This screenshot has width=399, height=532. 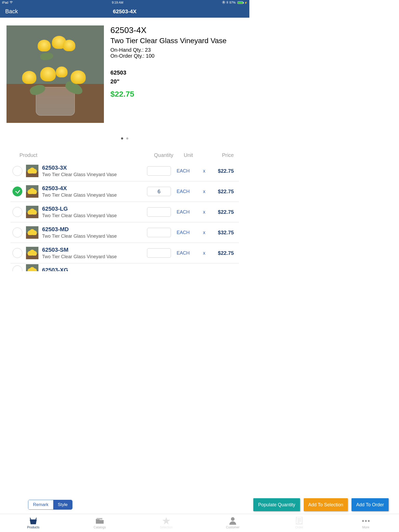 What do you see at coordinates (227, 3) in the screenshot?
I see `bluetooth-icon` at bounding box center [227, 3].